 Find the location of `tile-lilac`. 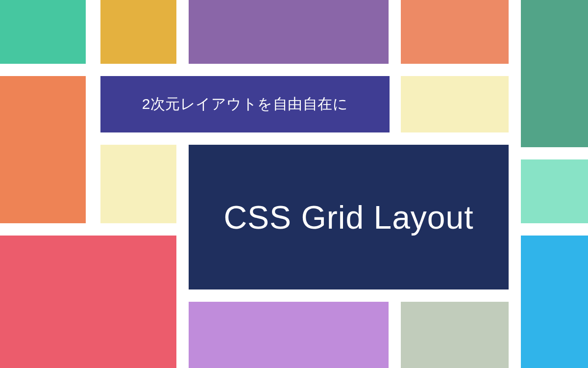

tile-lilac is located at coordinates (289, 335).